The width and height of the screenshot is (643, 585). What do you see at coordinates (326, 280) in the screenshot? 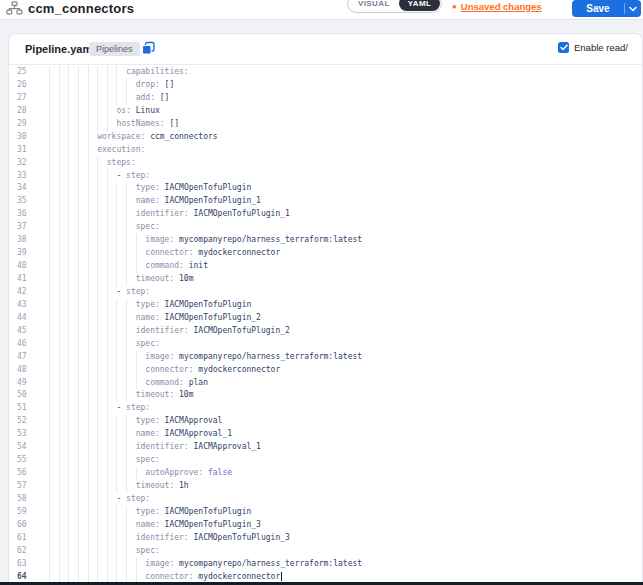
I see `code-line: 41timeout: 10m` at bounding box center [326, 280].